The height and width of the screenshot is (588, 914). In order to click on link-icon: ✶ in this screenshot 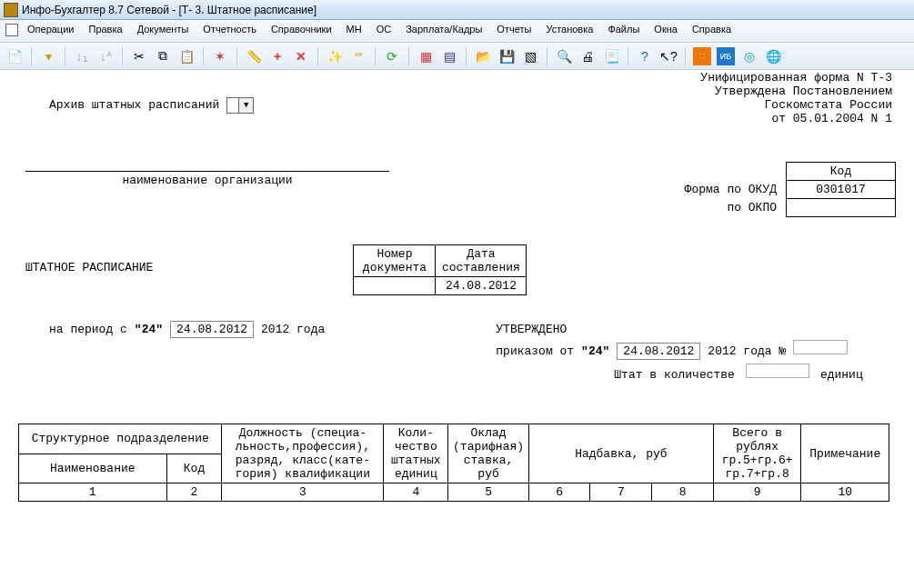, I will do `click(220, 56)`.